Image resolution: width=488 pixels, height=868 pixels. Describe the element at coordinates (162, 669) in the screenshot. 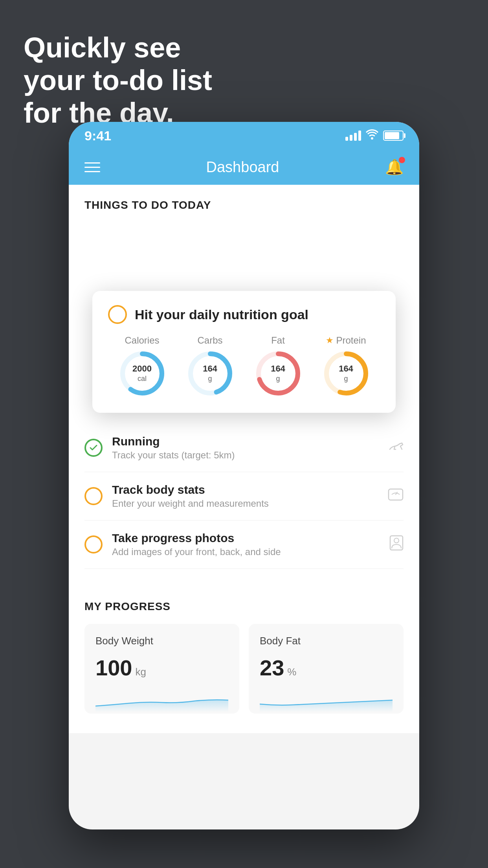

I see `body-weight-card: Body Weight 100 kg` at that location.